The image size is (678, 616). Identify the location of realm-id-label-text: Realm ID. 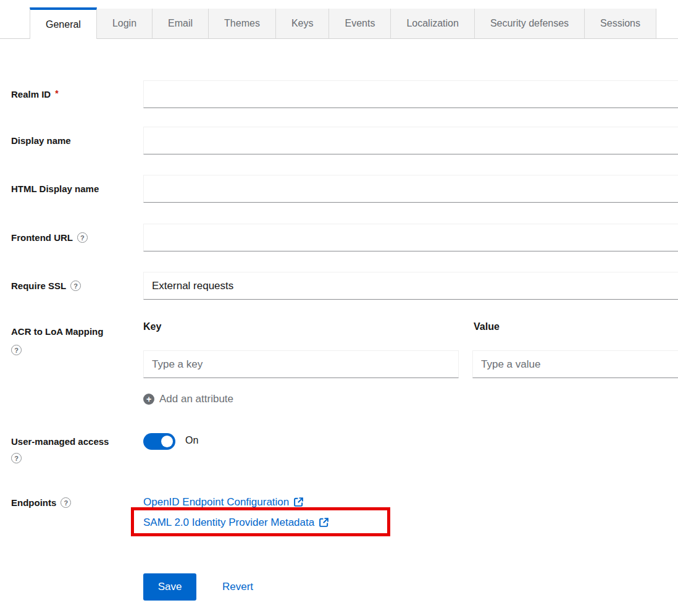
(31, 94).